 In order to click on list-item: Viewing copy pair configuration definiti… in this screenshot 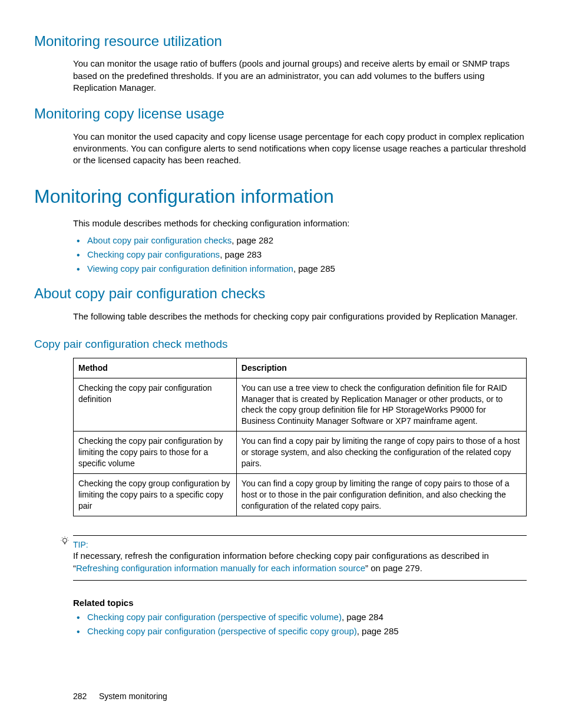, I will do `click(300, 269)`.